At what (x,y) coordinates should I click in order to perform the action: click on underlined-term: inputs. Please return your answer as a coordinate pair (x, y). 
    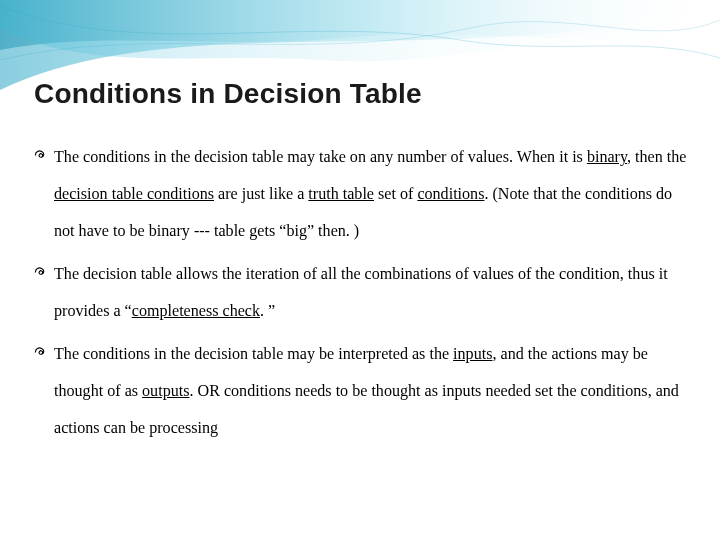
    Looking at the image, I should click on (472, 354).